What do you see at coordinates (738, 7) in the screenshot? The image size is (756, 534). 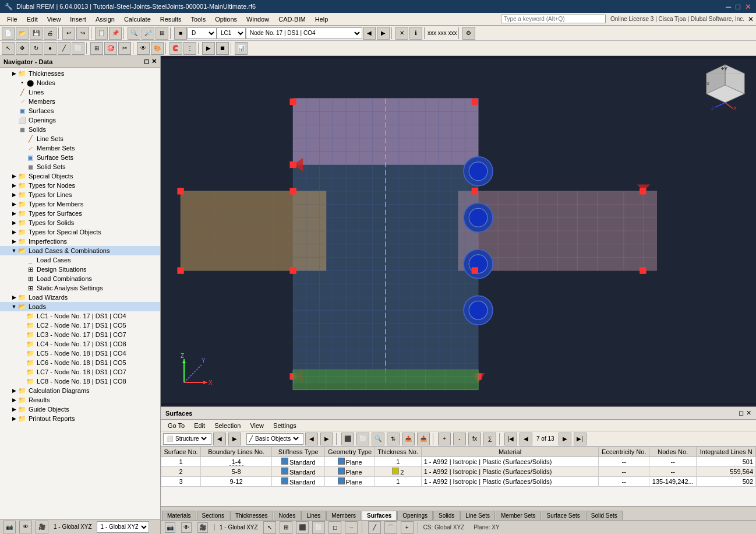 I see `maximize-btn: □` at bounding box center [738, 7].